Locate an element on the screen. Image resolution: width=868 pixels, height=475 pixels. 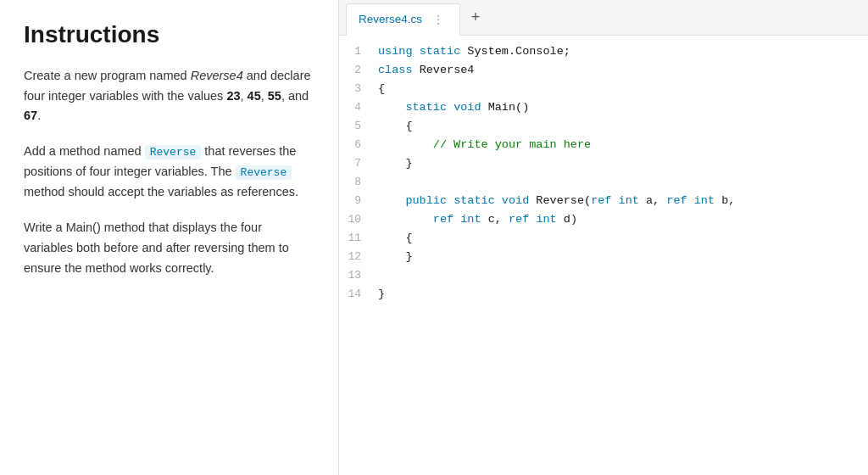
code-line-12: 12 } is located at coordinates (604, 257).